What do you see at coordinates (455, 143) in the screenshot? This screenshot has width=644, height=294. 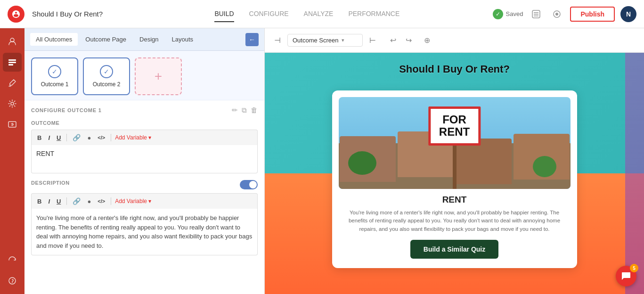 I see `card-image-container: FORRENT` at bounding box center [455, 143].